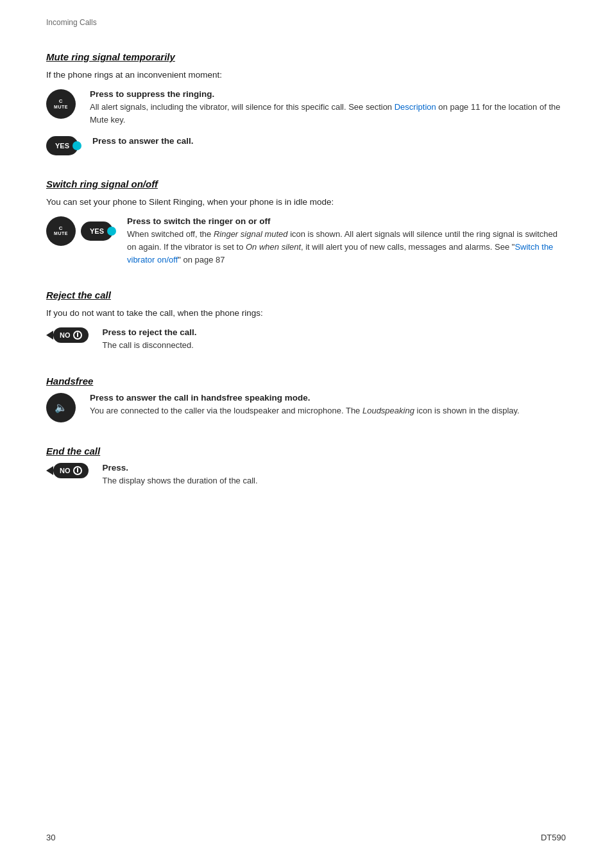 The height and width of the screenshot is (868, 612). What do you see at coordinates (306, 108) in the screenshot?
I see `mute-ring-item-1: C MUTE Press to suppress the ringing. Al…` at bounding box center [306, 108].